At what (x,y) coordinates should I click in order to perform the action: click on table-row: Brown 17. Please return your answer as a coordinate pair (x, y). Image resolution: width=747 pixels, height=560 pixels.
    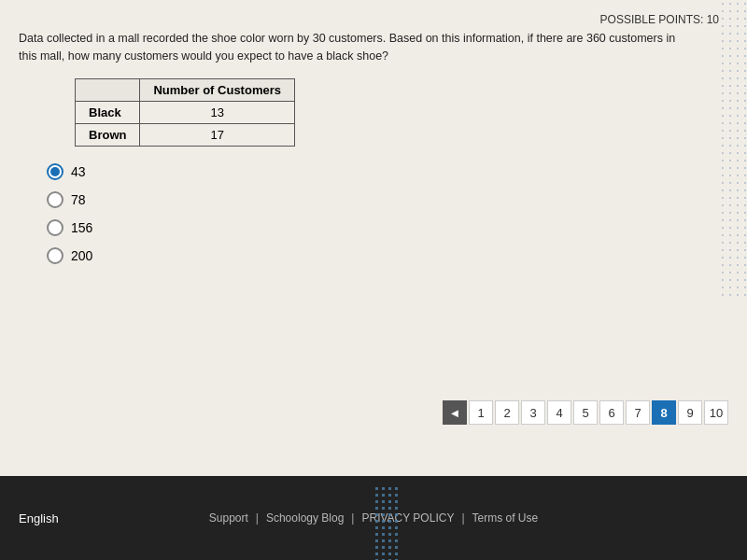
    Looking at the image, I should click on (185, 134).